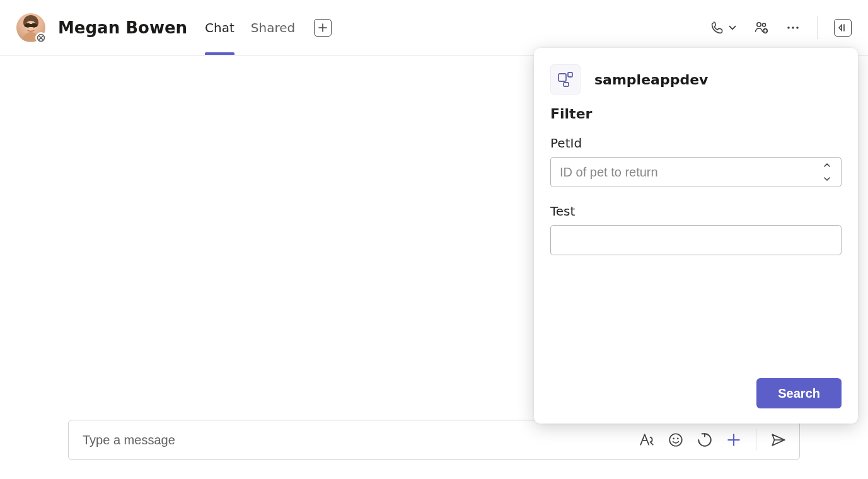 This screenshot has width=868, height=479. What do you see at coordinates (829, 172) in the screenshot?
I see `petid-stepper` at bounding box center [829, 172].